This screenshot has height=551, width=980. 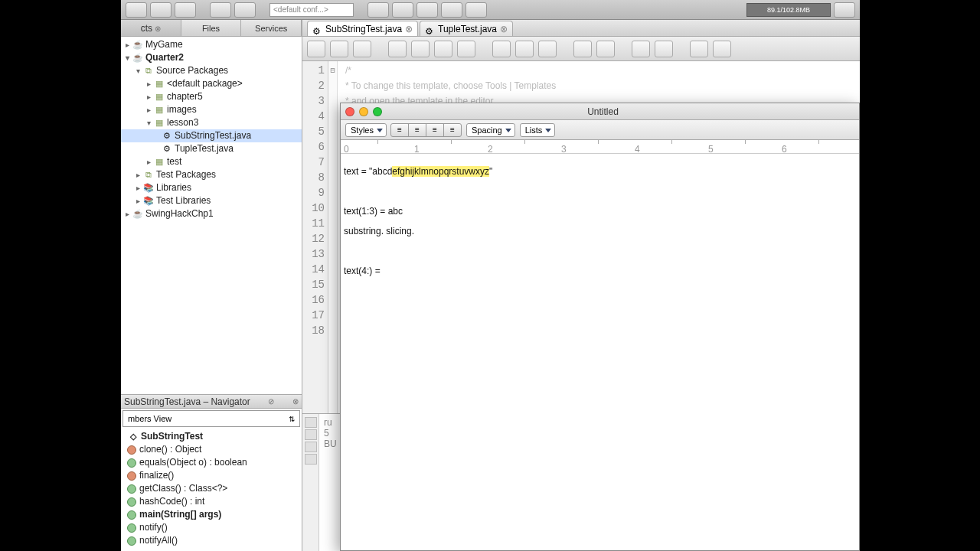 I want to click on tree-node-quarter2: ▾☕Quarter2, so click(x=211, y=58).